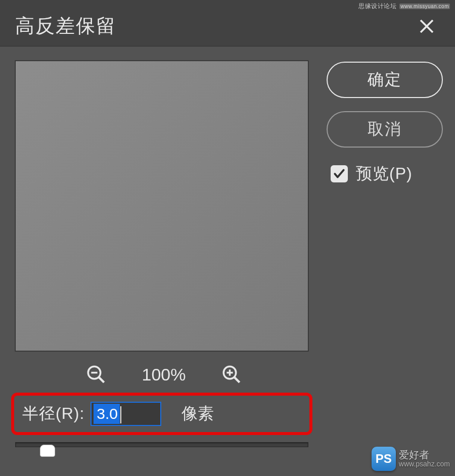 The width and height of the screenshot is (455, 476). Describe the element at coordinates (164, 374) in the screenshot. I see `zoom-controls: 100%` at that location.